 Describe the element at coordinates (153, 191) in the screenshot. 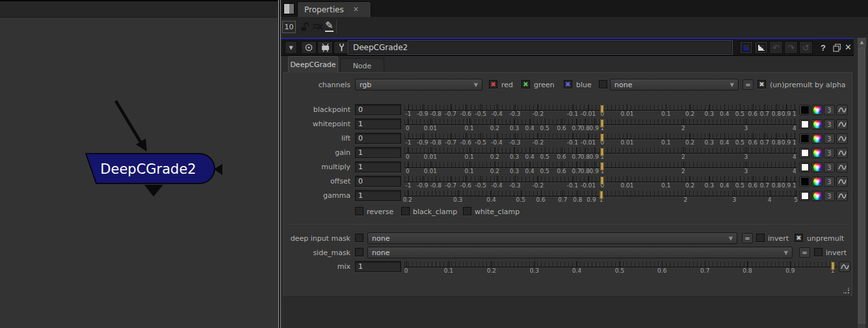

I see `node-output-arrow` at that location.